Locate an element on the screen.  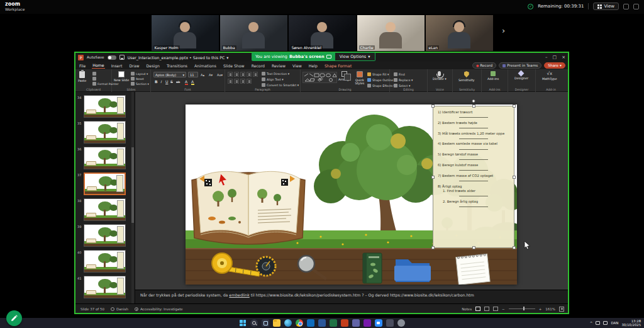
edge-icon is located at coordinates (288, 323).